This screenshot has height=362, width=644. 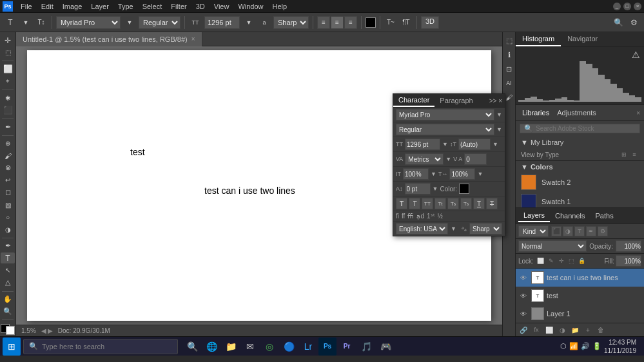 What do you see at coordinates (580, 296) in the screenshot?
I see `layer-row-test: 👁 T test` at bounding box center [580, 296].